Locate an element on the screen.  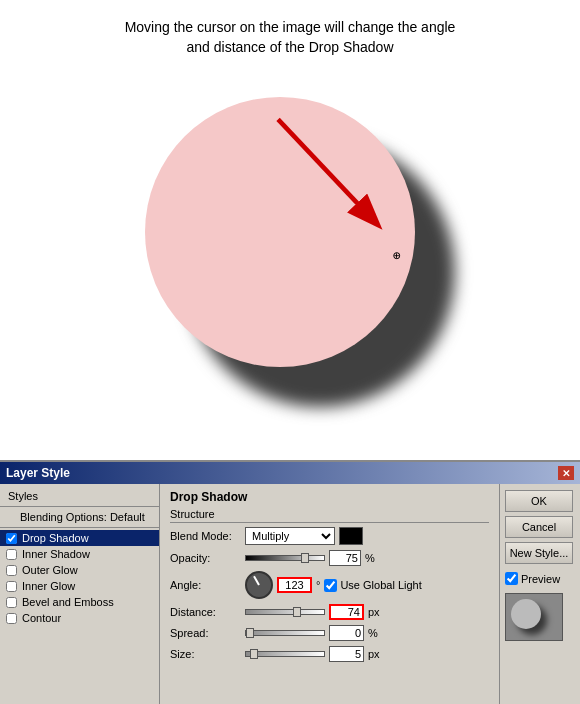
angle-dial is located at coordinates (259, 585).